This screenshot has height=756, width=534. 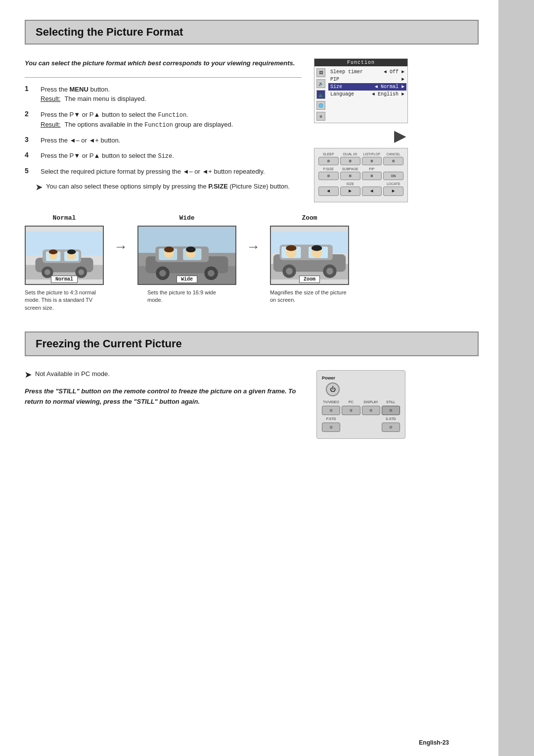 What do you see at coordinates (372, 169) in the screenshot?
I see `remote-label-pip2: PIP` at bounding box center [372, 169].